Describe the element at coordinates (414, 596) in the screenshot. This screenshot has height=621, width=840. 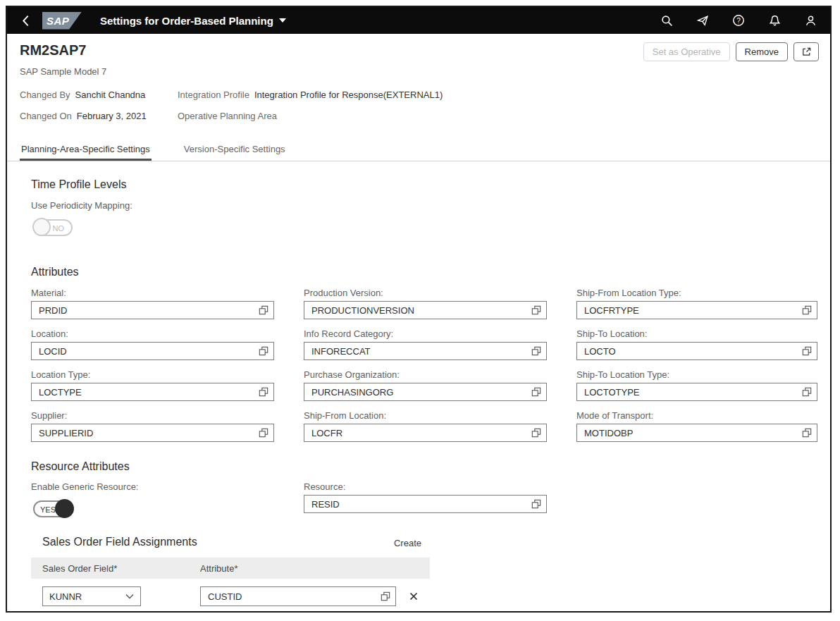
I see `delete-row-button` at that location.